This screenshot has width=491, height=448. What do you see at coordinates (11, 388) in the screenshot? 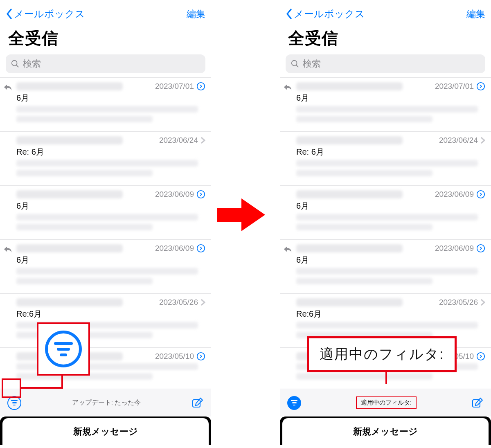
I see `highlight-box-filter-button` at bounding box center [11, 388].